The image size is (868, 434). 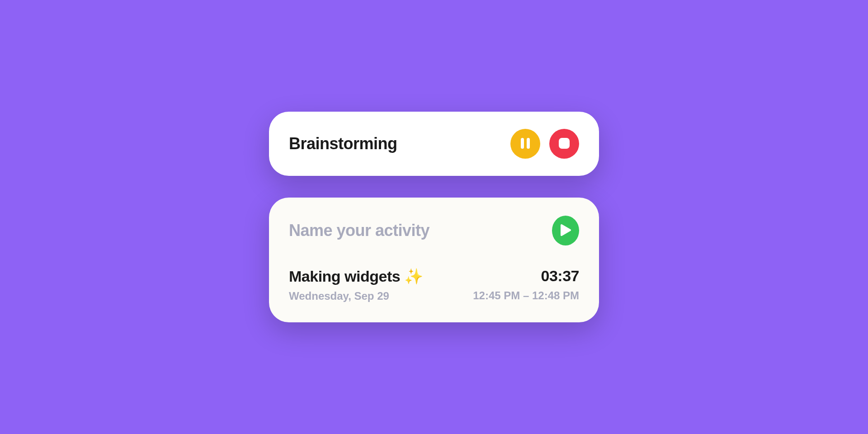 I want to click on entry-duration: 03:37, so click(x=560, y=276).